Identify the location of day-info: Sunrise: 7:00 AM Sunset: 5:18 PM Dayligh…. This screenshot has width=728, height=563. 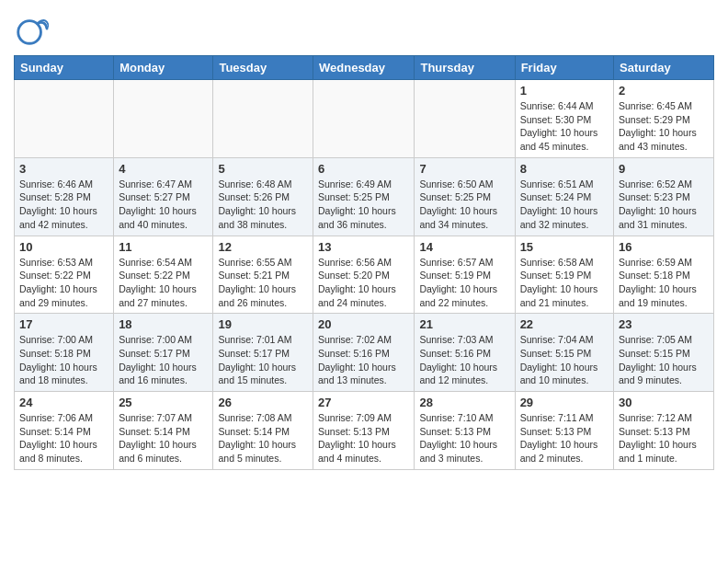
(64, 361).